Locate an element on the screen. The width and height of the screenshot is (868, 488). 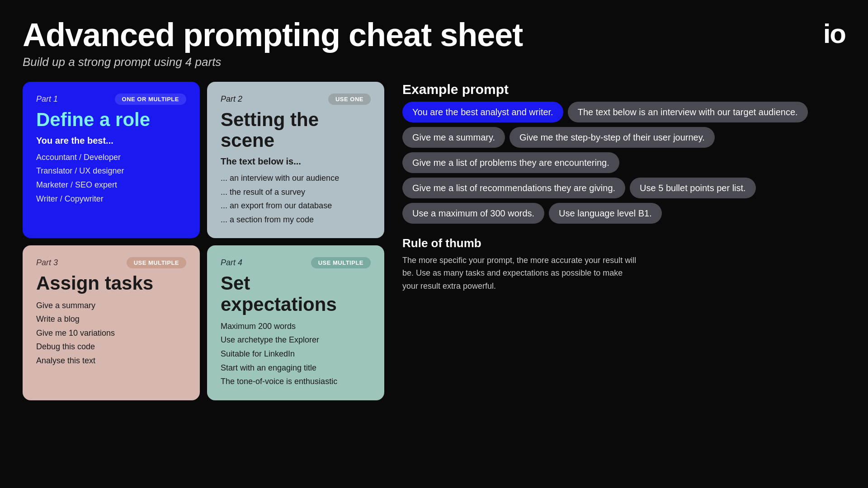
part4-title: Set expectations is located at coordinates (296, 294).